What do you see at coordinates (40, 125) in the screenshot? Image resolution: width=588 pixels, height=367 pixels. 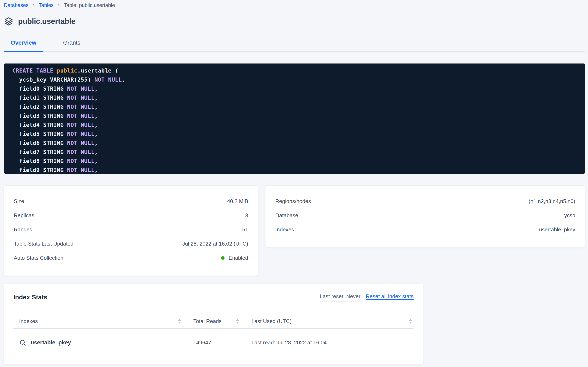 I see `sql-text: field4 STRING` at bounding box center [40, 125].